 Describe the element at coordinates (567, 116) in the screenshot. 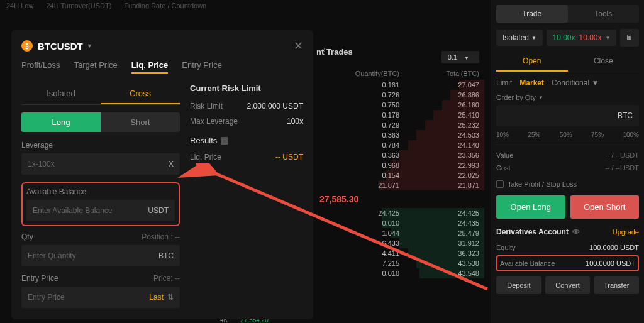

I see `order-qty-input: BTC` at that location.